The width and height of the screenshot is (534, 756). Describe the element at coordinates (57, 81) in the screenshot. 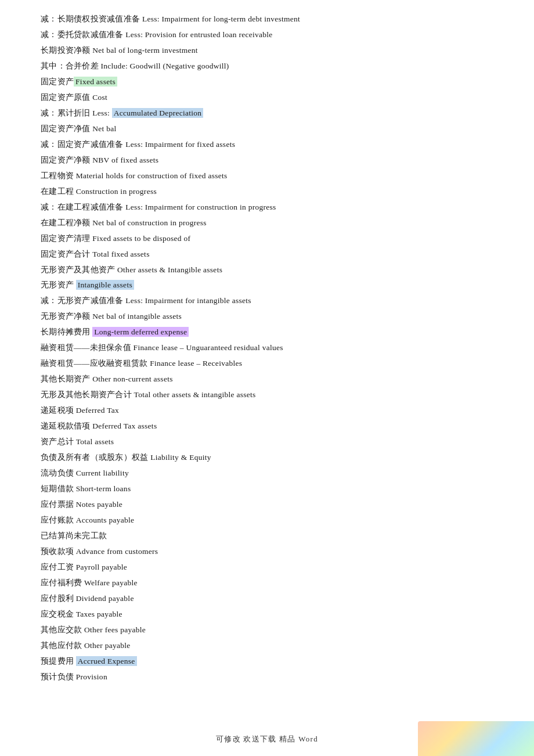

I see `text-before: 固定资产` at that location.